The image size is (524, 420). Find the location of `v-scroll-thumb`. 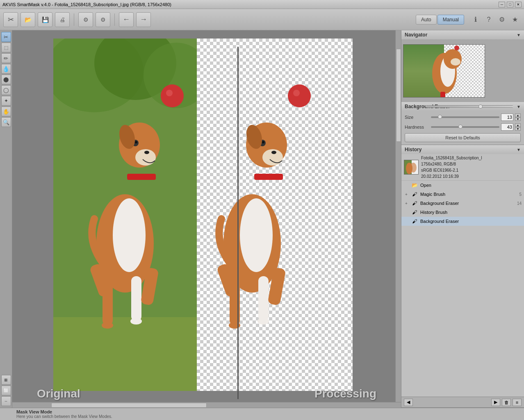

v-scroll-thumb is located at coordinates (399, 95).